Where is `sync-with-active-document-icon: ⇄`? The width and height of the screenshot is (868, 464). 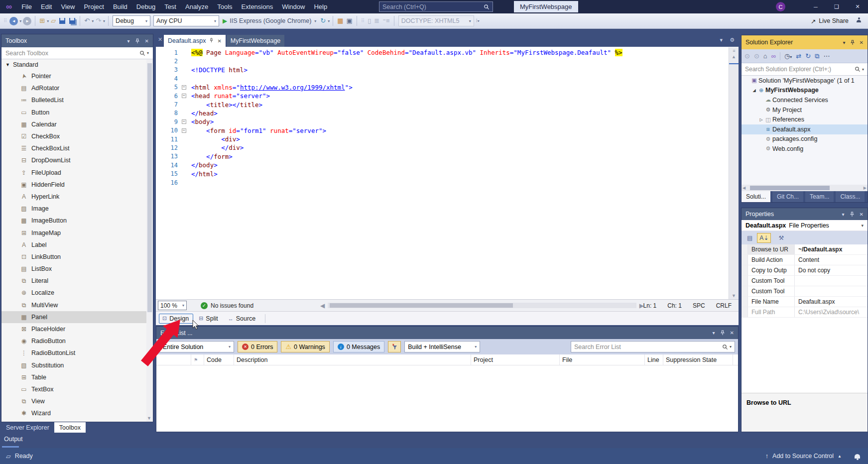
sync-with-active-document-icon: ⇄ is located at coordinates (799, 56).